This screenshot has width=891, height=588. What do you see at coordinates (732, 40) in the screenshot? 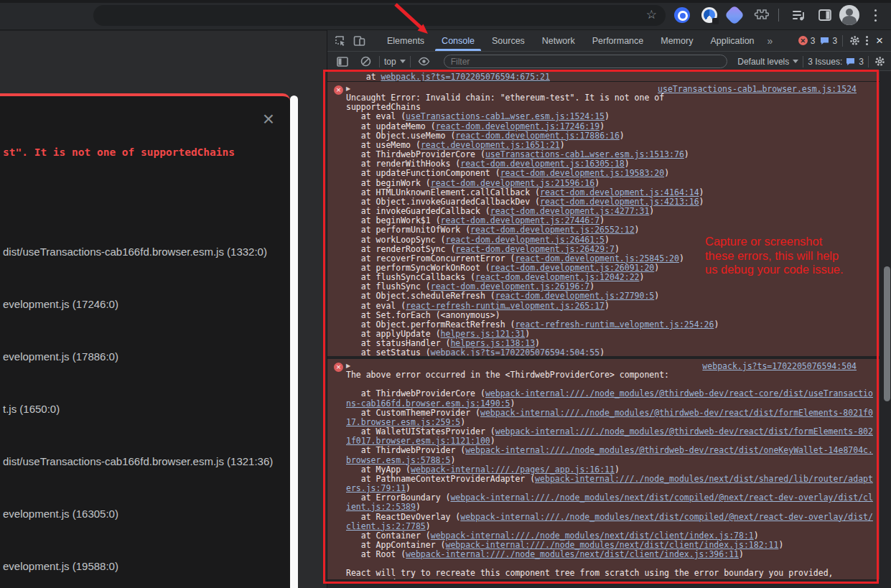
I see `tab-application: Application` at bounding box center [732, 40].